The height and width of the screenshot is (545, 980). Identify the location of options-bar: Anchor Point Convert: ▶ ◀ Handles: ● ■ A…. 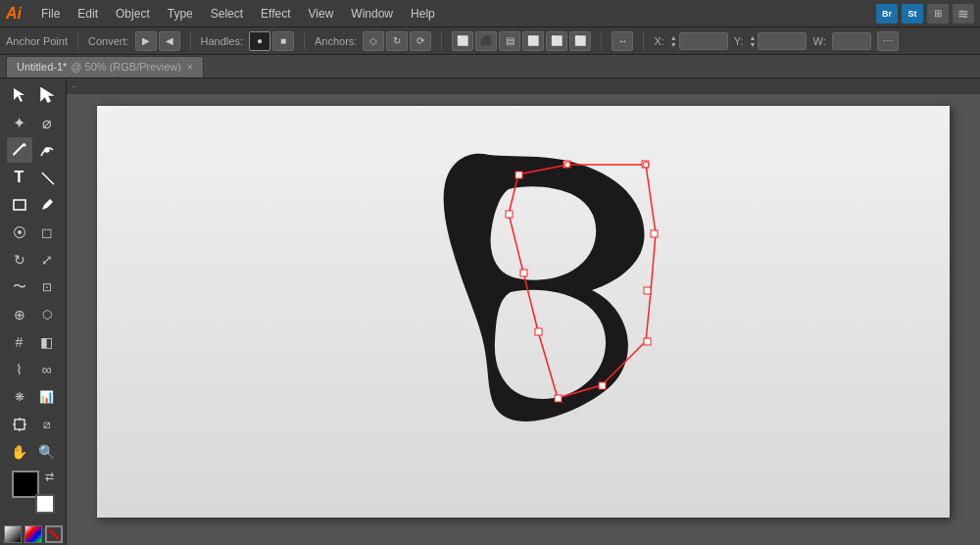
(490, 41).